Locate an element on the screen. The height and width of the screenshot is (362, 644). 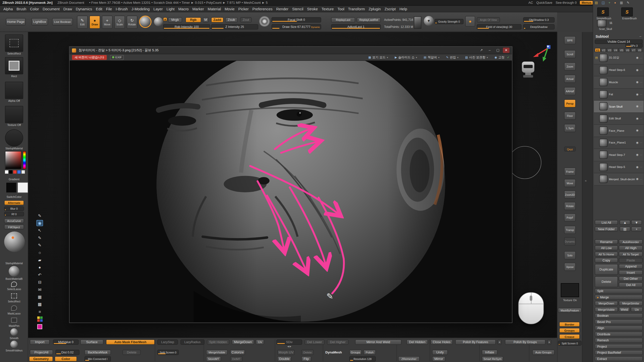
field-of-view-slider: Field of view(deg) 30 is located at coordinates (499, 27).